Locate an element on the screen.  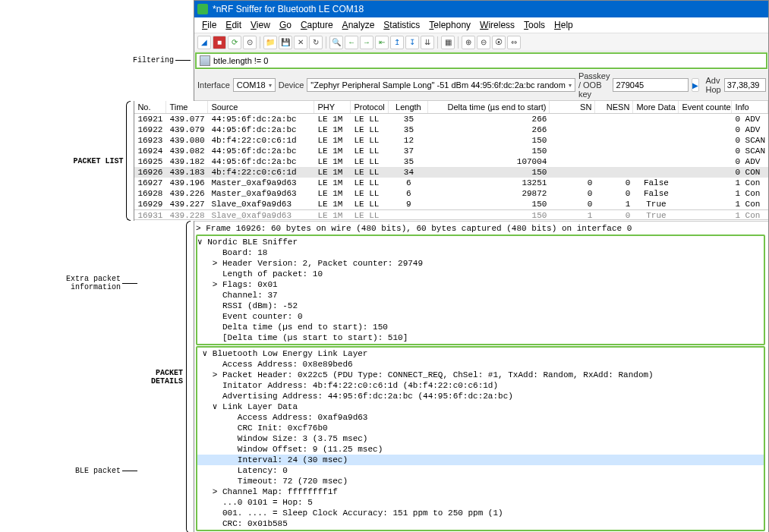
interface-select: COM18▾ is located at coordinates (254, 85).